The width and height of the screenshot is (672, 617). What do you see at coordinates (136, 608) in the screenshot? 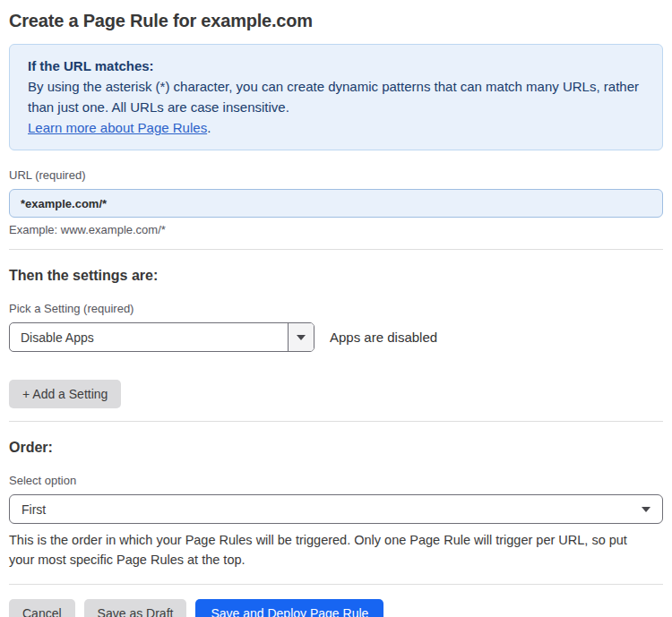
I see `save-draft-button: Save as Draft` at bounding box center [136, 608].